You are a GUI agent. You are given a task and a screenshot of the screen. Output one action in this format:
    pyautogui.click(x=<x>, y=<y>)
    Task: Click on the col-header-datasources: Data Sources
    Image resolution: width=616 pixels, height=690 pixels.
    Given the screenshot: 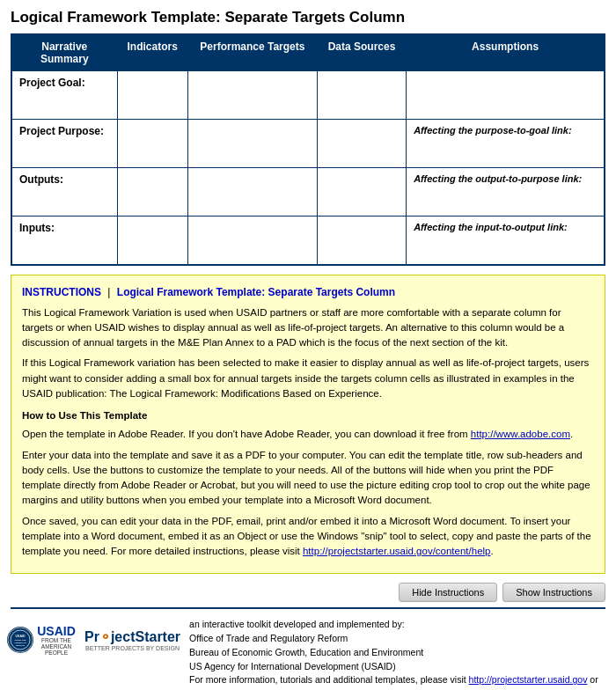 What is the action you would take?
    pyautogui.click(x=361, y=53)
    